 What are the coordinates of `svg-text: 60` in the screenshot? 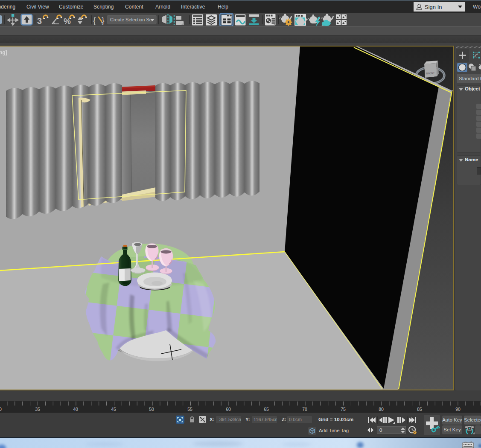 It's located at (228, 409).